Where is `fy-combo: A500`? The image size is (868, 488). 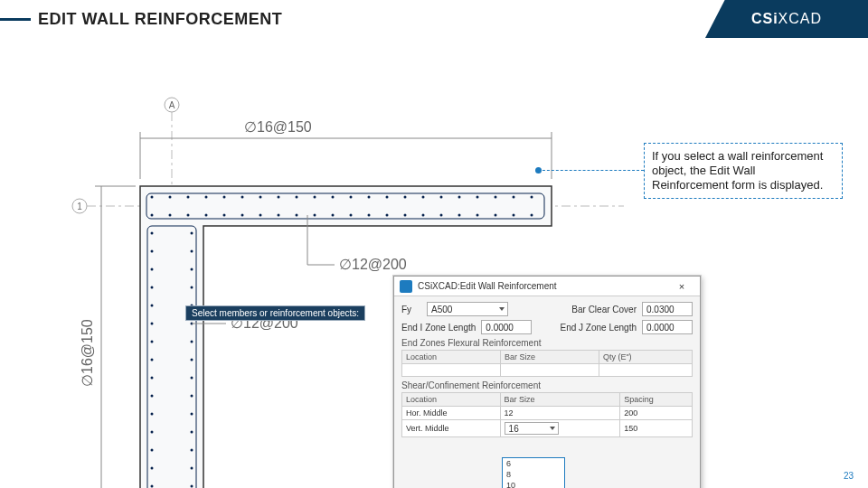 fy-combo: A500 is located at coordinates (467, 309).